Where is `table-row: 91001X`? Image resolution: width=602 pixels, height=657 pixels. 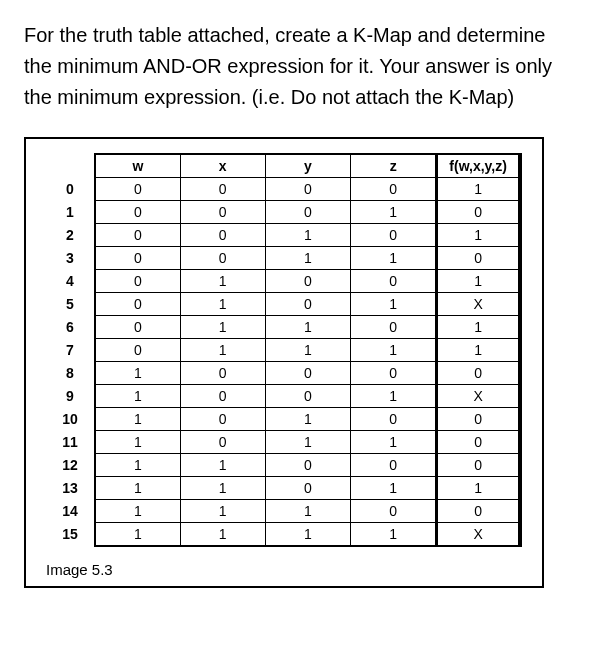 table-row: 91001X is located at coordinates (284, 396).